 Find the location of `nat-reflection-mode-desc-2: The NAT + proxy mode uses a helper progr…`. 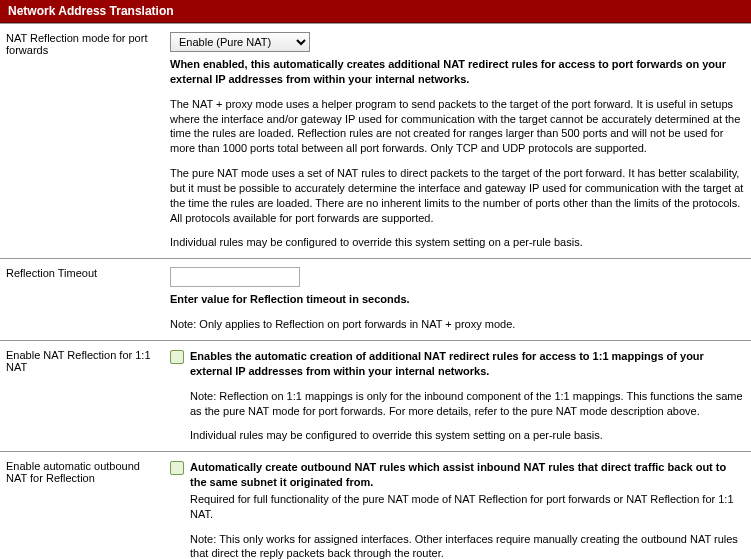

nat-reflection-mode-desc-2: The NAT + proxy mode uses a helper progr… is located at coordinates (458, 126).